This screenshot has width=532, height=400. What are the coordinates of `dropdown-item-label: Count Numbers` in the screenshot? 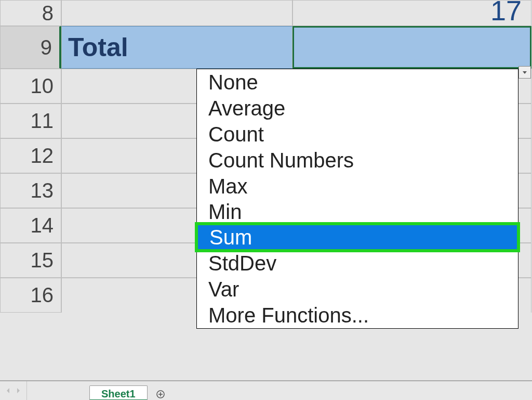 It's located at (281, 160).